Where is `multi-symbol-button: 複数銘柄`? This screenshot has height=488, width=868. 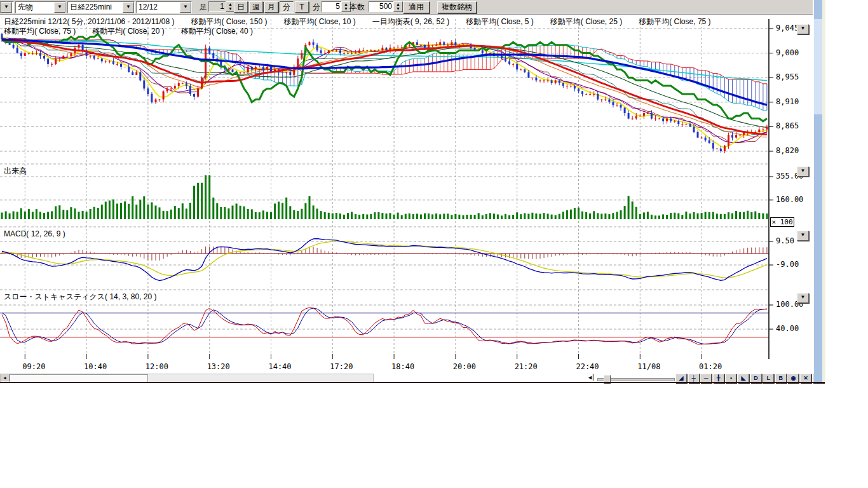
multi-symbol-button: 複数銘柄 is located at coordinates (457, 8).